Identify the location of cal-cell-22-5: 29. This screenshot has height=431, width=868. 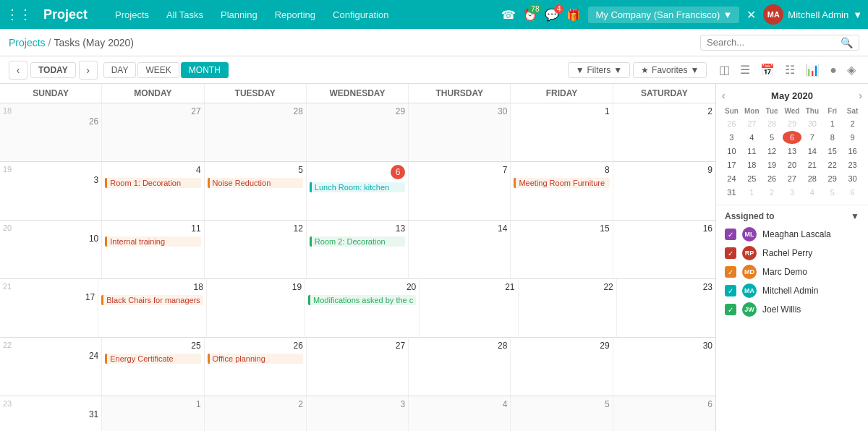
(561, 367).